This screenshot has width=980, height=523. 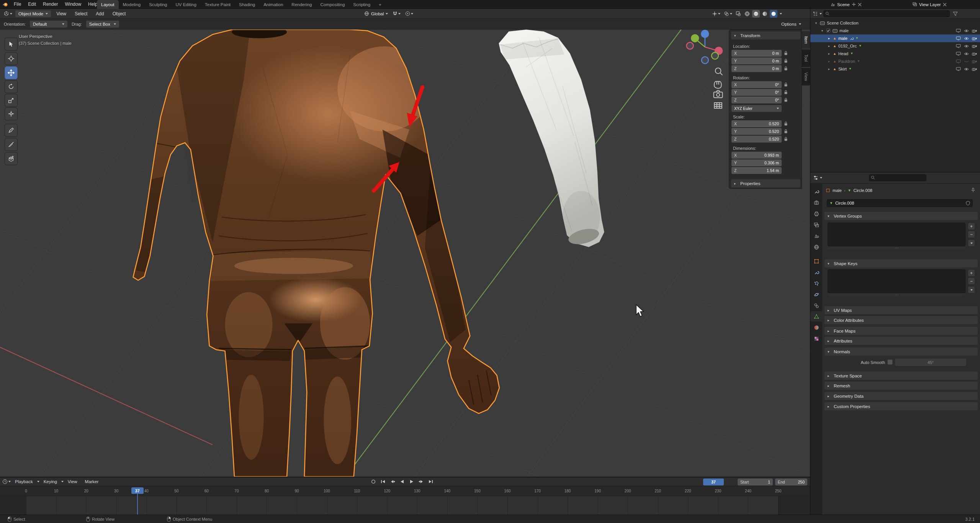 What do you see at coordinates (901, 310) in the screenshot?
I see `panel-uv-maps: ▸UV Maps` at bounding box center [901, 310].